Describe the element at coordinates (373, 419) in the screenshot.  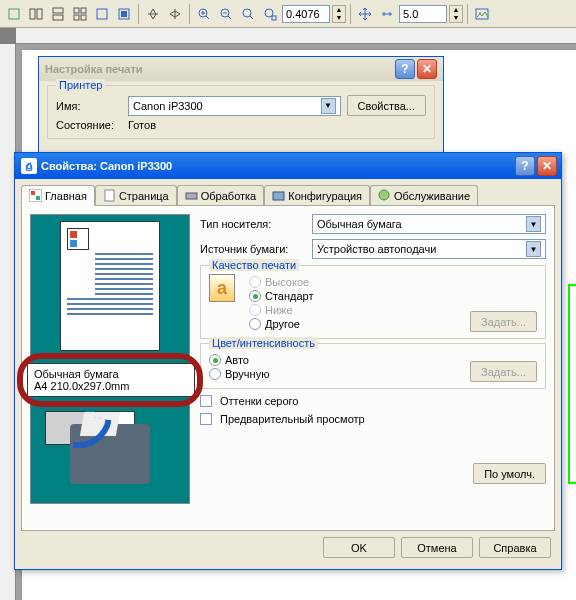
I see `preview-checkbox: Предварительный просмотр` at that location.